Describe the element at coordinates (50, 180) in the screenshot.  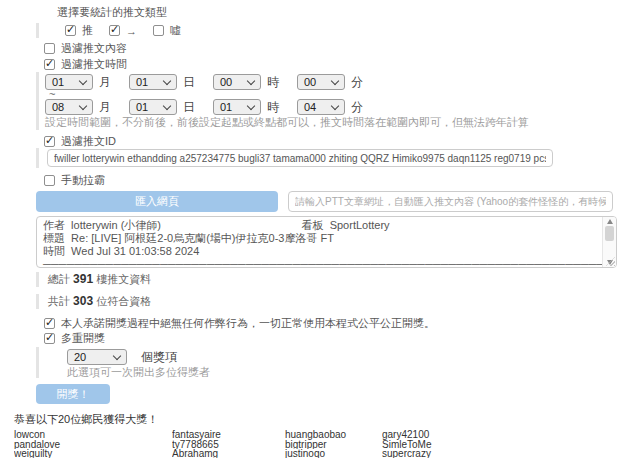
I see `manual-checkbox` at that location.